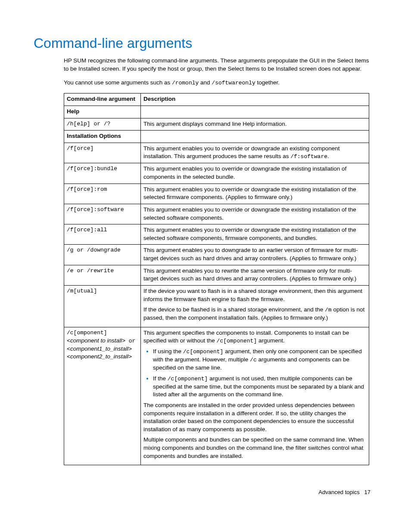 This screenshot has height=532, width=411. What do you see at coordinates (255, 153) in the screenshot?
I see `desc-force: This argument enables you to override or…` at bounding box center [255, 153].